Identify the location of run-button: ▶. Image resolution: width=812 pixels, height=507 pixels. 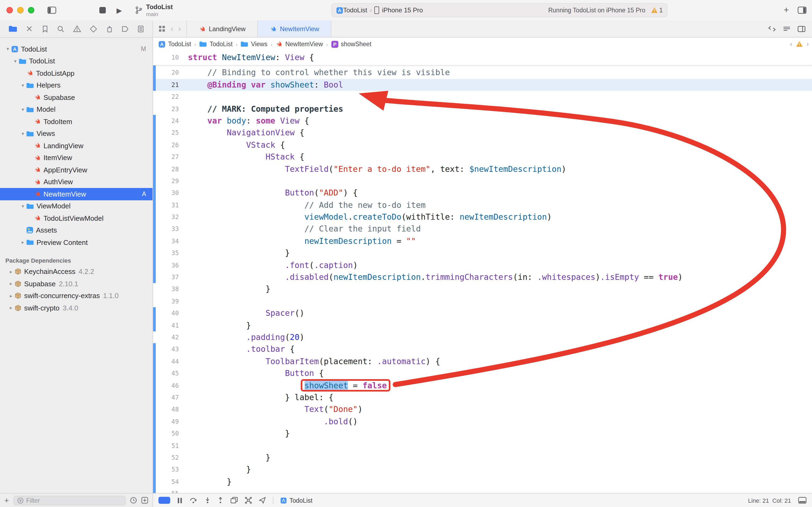
(119, 10).